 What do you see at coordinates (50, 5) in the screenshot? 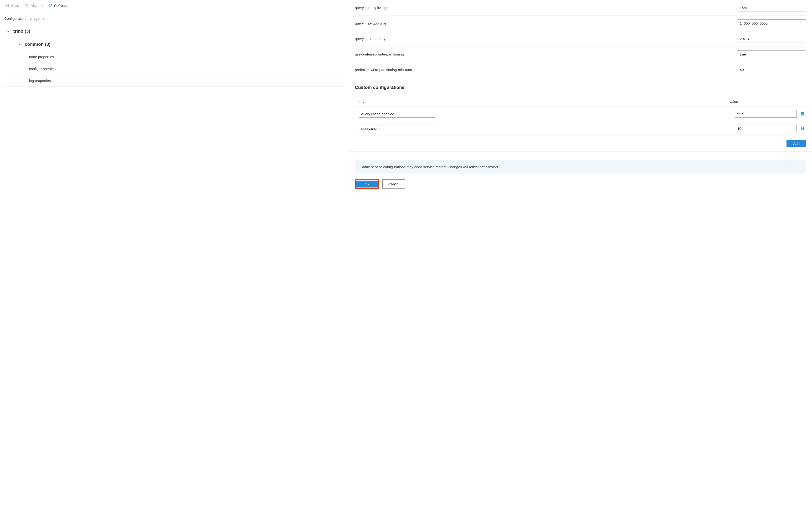
I see `refresh-icon` at bounding box center [50, 5].